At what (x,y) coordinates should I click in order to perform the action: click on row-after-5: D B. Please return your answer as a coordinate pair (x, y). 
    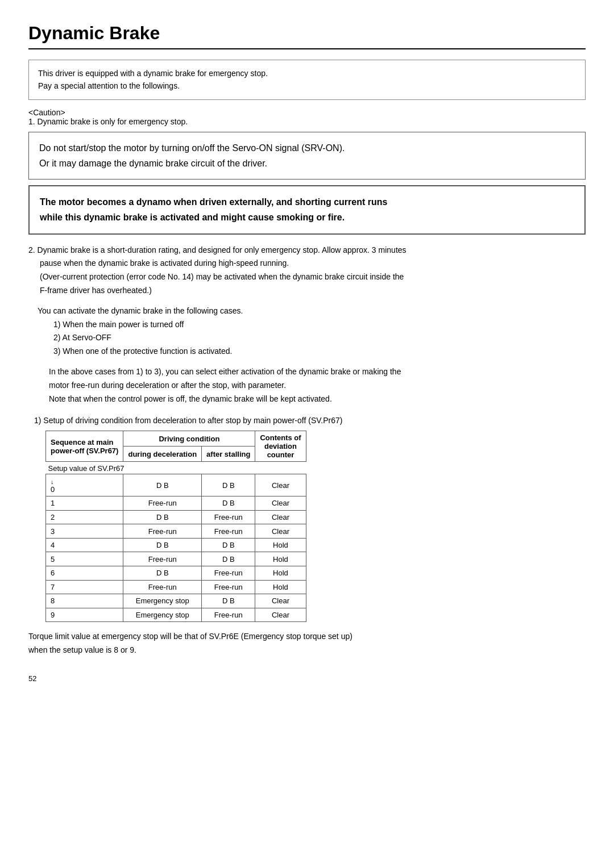
    Looking at the image, I should click on (229, 559).